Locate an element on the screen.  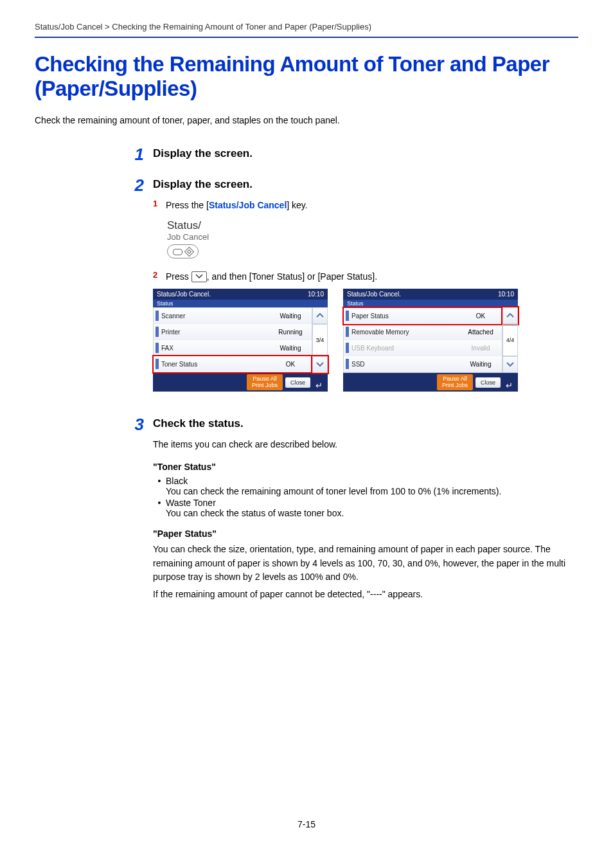
panel-item-status: Attached is located at coordinates (481, 332).